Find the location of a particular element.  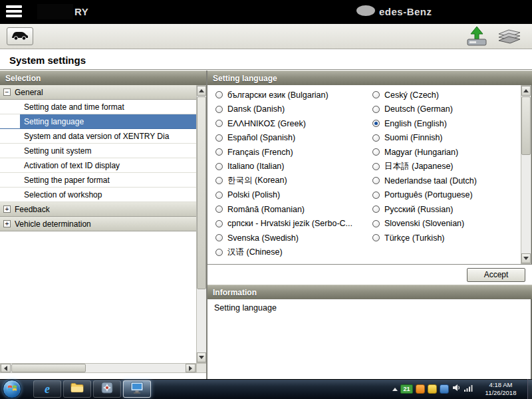

collapse-minus-icon: − is located at coordinates (7, 92).